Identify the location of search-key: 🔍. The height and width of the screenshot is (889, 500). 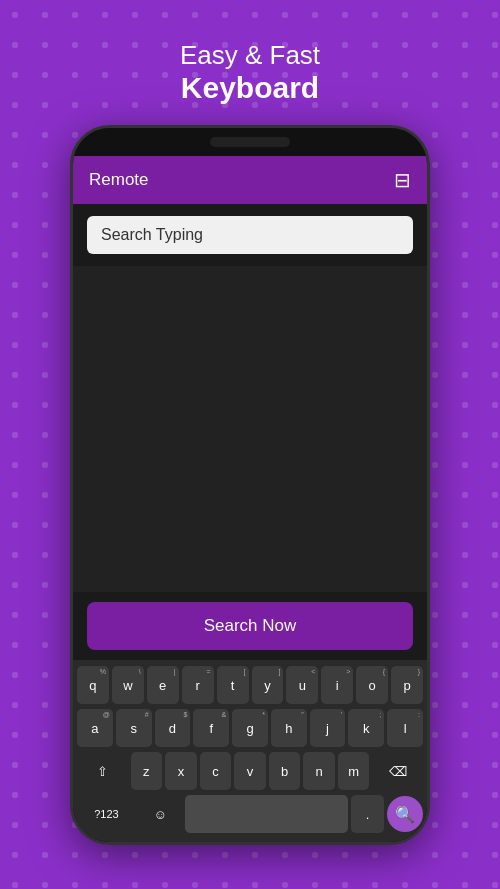
(405, 814).